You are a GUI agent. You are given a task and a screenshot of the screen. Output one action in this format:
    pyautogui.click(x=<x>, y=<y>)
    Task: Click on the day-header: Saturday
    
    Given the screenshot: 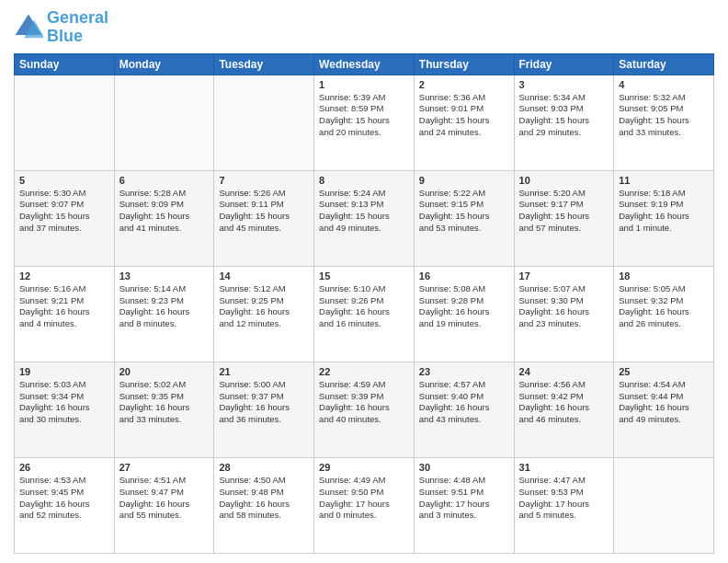 What is the action you would take?
    pyautogui.click(x=664, y=64)
    